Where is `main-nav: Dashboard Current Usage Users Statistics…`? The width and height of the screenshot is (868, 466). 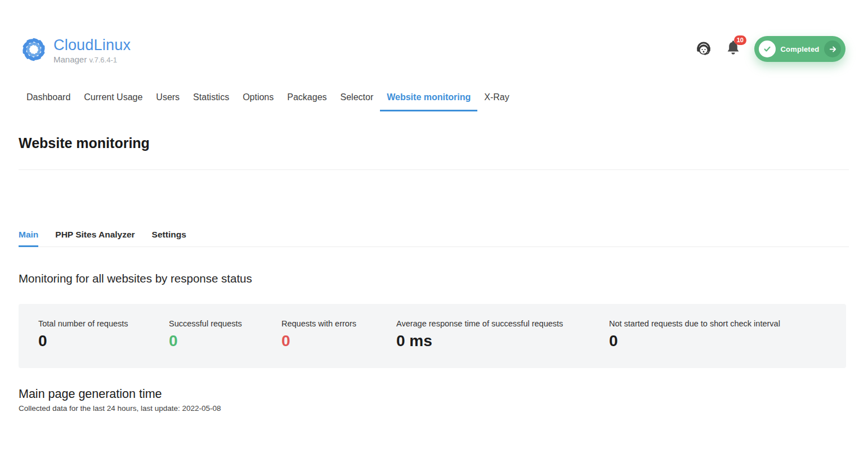 main-nav: Dashboard Current Usage Users Statistics… is located at coordinates (434, 102).